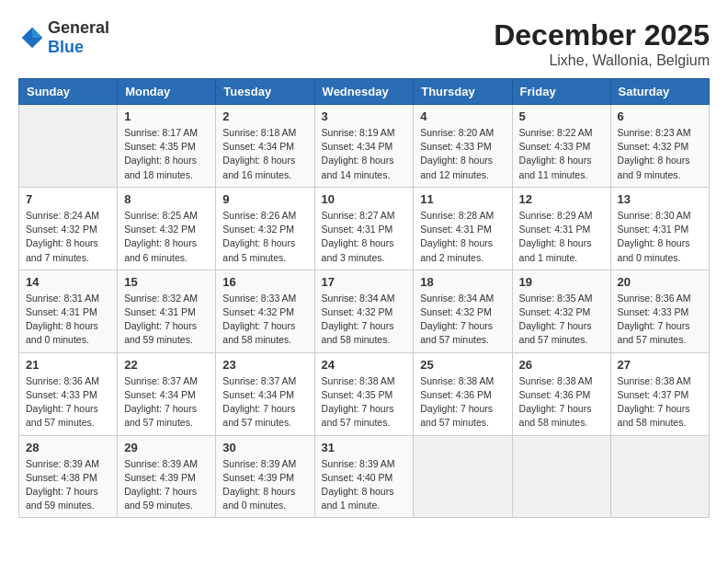 This screenshot has height=563, width=728. I want to click on page-subtitle: Lixhe, Wallonia, Belgium, so click(601, 61).